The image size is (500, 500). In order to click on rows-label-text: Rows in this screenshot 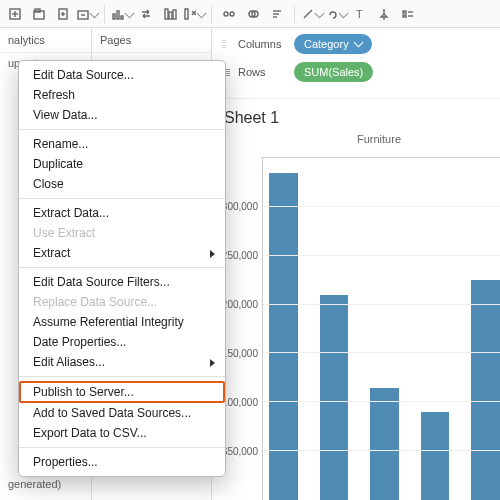, I will do `click(252, 72)`.